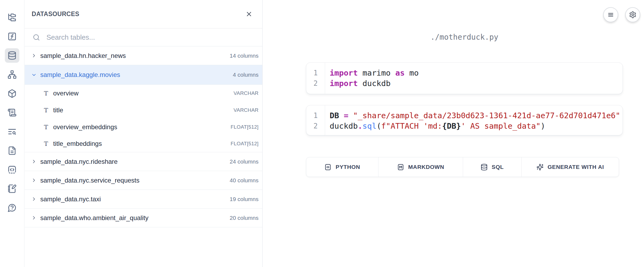  Describe the element at coordinates (90, 180) in the screenshot. I see `table-name: sample_data.nyc.service_requests` at that location.